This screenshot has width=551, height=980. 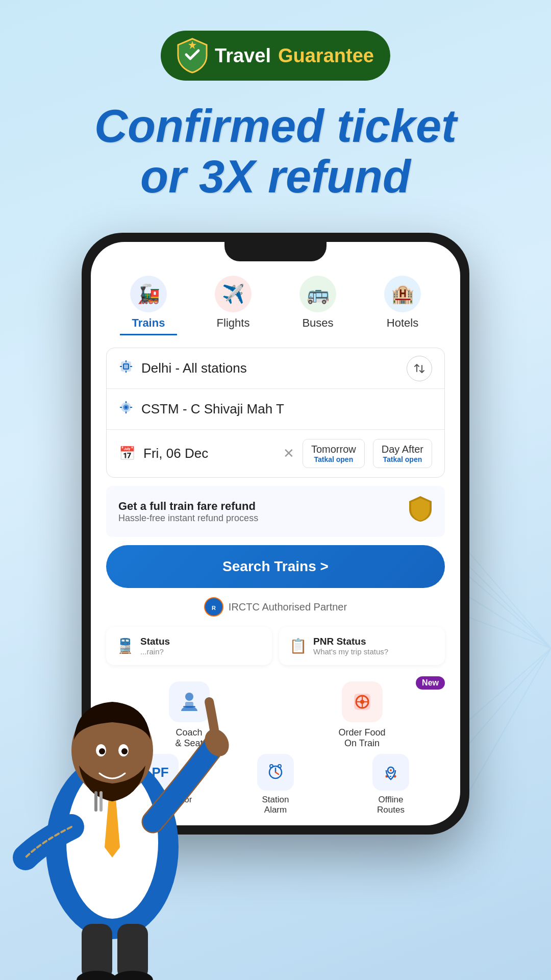 What do you see at coordinates (318, 294) in the screenshot?
I see `buses-icon: 🚌` at bounding box center [318, 294].